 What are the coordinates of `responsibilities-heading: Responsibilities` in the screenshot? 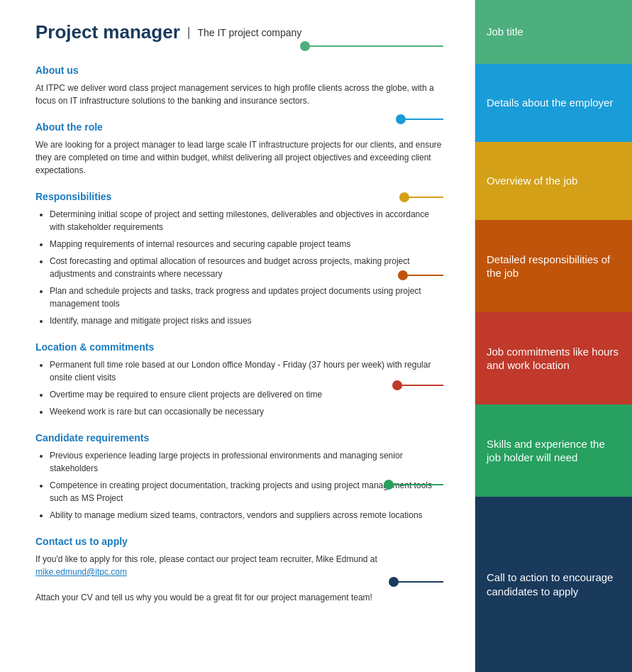 It's located at (241, 197).